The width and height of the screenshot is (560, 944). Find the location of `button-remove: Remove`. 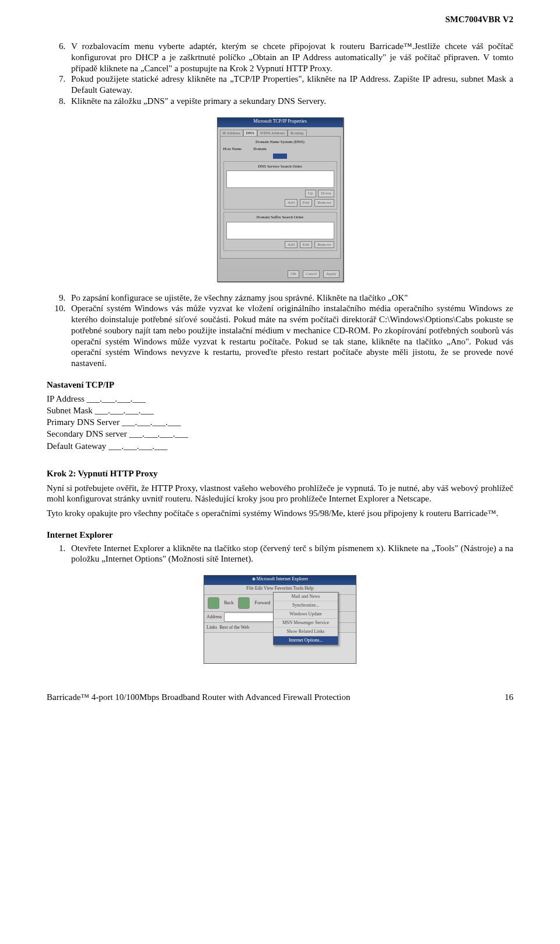

button-remove: Remove is located at coordinates (324, 203).